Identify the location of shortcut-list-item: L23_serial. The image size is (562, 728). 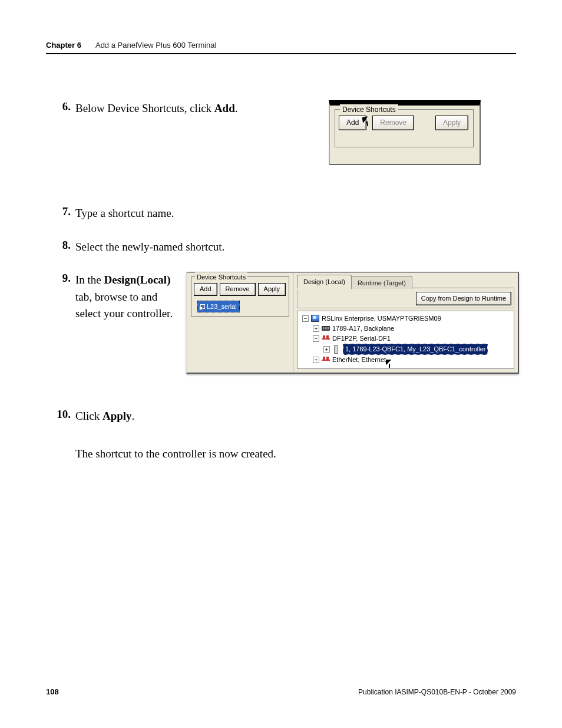
(219, 307).